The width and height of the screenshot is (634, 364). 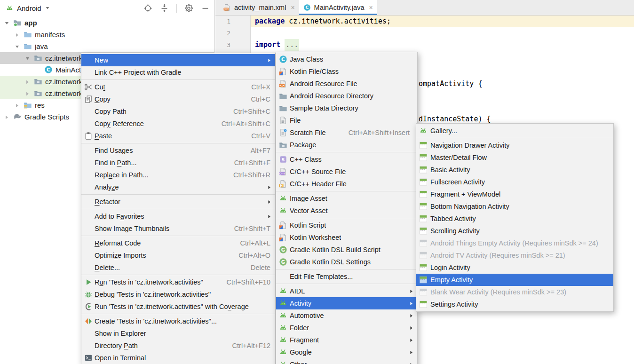 I want to click on menu-item-create-tests-in-cz-itnetwork-activities: Create 'Tests in 'cz.itnetwork.activitie…, so click(x=178, y=321).